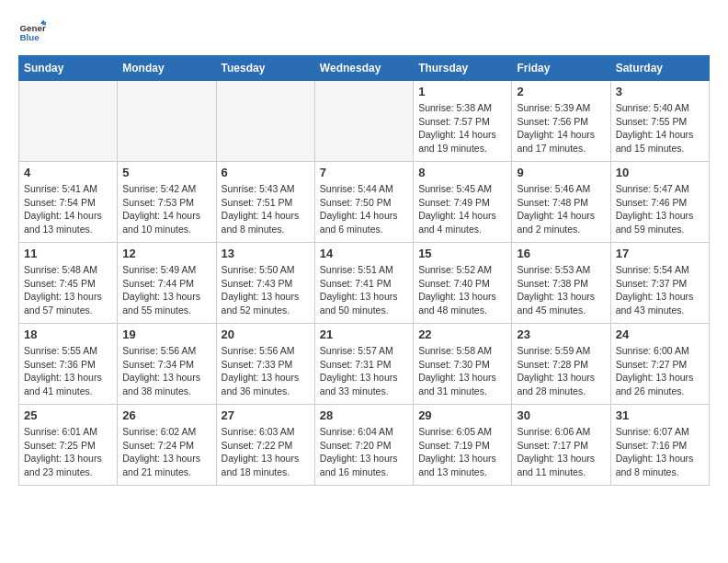 The height and width of the screenshot is (563, 728). Describe the element at coordinates (33, 28) in the screenshot. I see `svg-text: General` at that location.